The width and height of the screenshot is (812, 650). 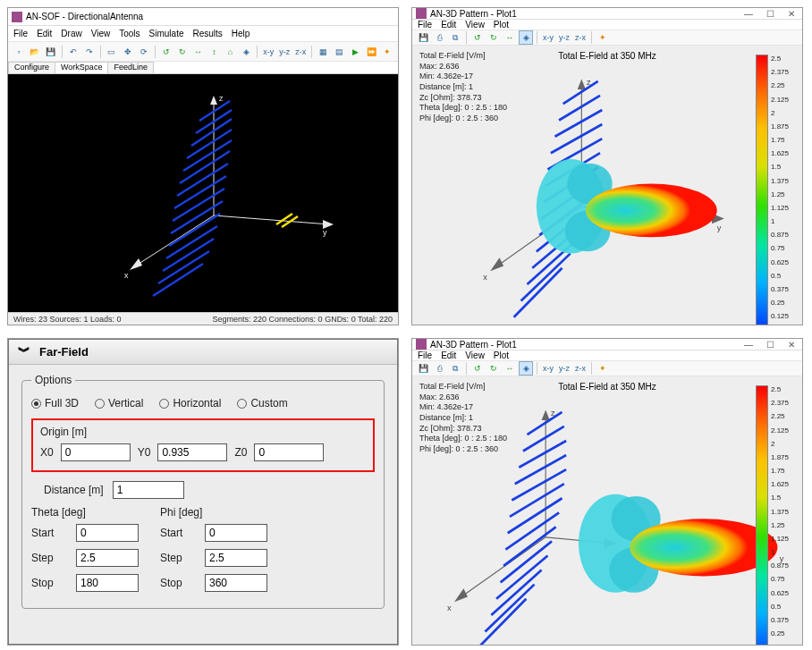 What do you see at coordinates (236, 558) in the screenshot?
I see `phi-step-input` at bounding box center [236, 558].